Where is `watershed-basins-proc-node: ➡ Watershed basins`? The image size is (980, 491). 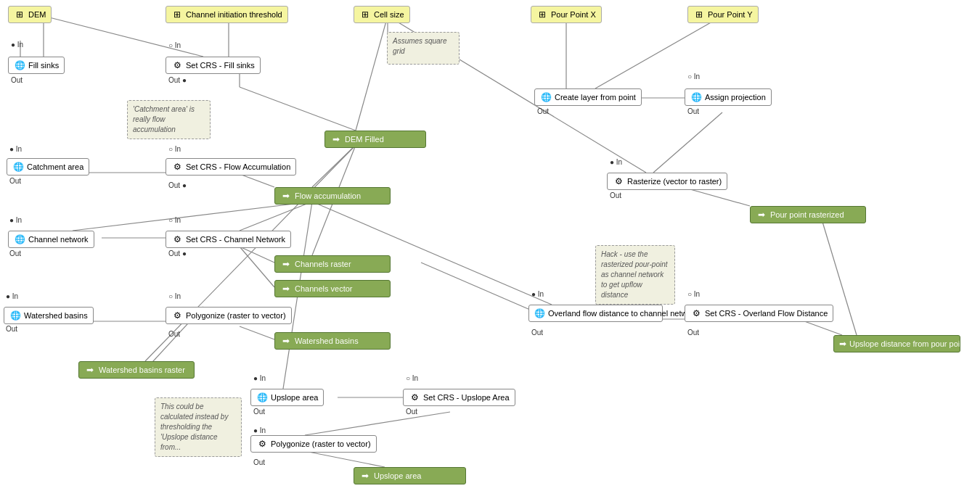 watershed-basins-proc-node: ➡ Watershed basins is located at coordinates (332, 341).